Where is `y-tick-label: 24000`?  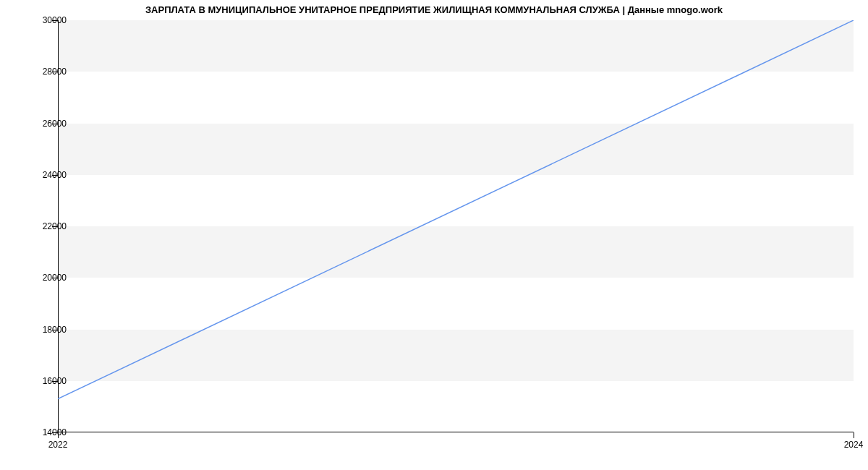 y-tick-label: 24000 is located at coordinates (45, 175).